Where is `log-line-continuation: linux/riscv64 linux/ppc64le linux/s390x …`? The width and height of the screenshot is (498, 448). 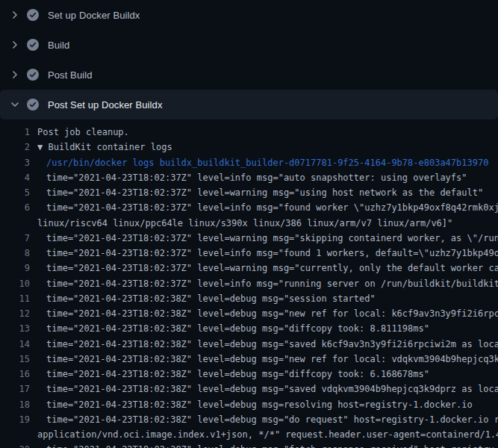
log-line-continuation: linux/riscv64 linux/ppc64le linux/s390x … is located at coordinates (249, 223).